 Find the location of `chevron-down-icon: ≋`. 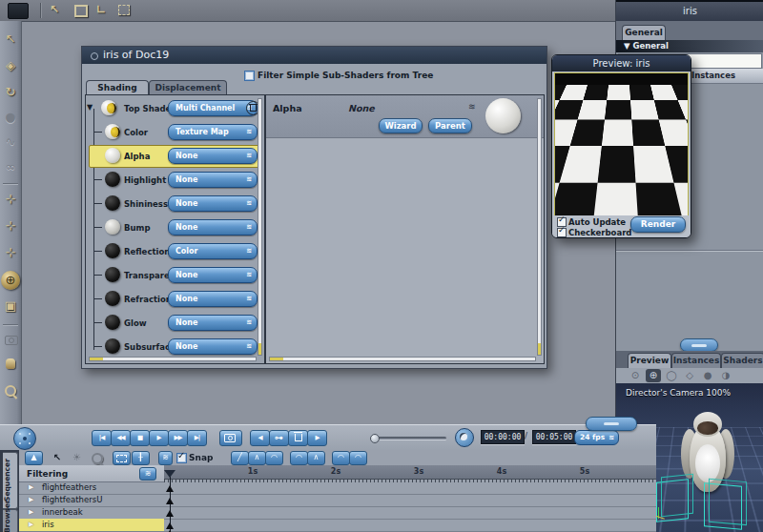

chevron-down-icon: ≋ is located at coordinates (472, 107).